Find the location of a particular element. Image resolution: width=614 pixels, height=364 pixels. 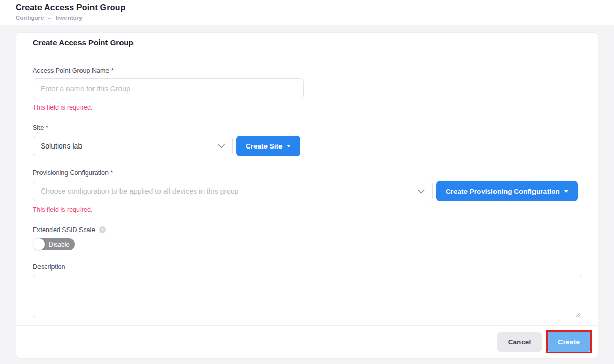

breadcrumb: Configure – Inventory is located at coordinates (315, 18).